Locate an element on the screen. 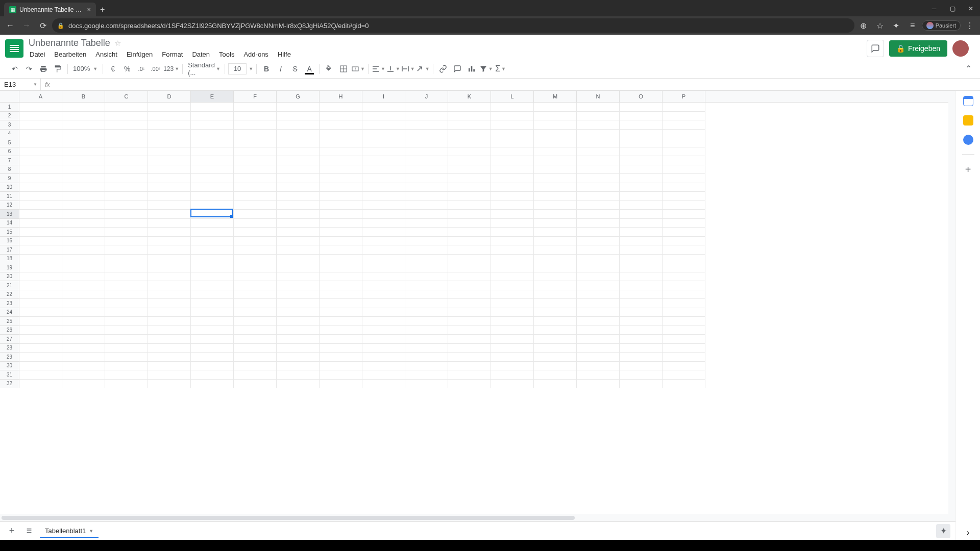  print-button is located at coordinates (43, 69).